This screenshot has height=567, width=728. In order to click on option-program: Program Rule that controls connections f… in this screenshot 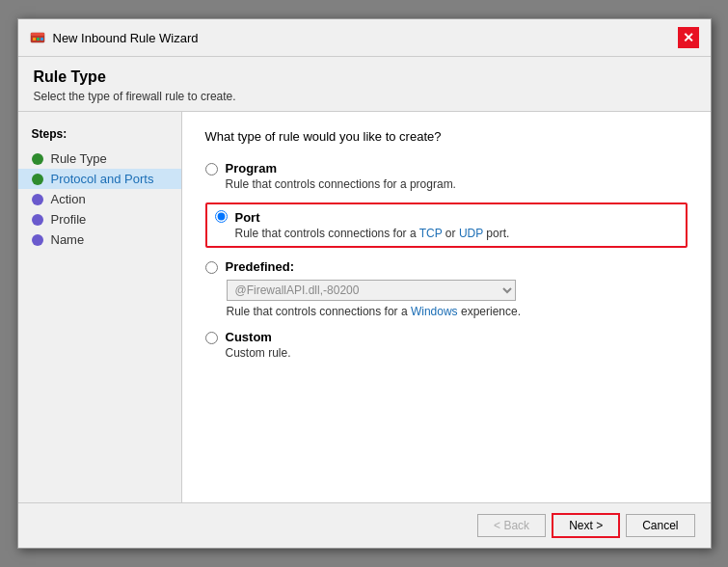, I will do `click(446, 176)`.